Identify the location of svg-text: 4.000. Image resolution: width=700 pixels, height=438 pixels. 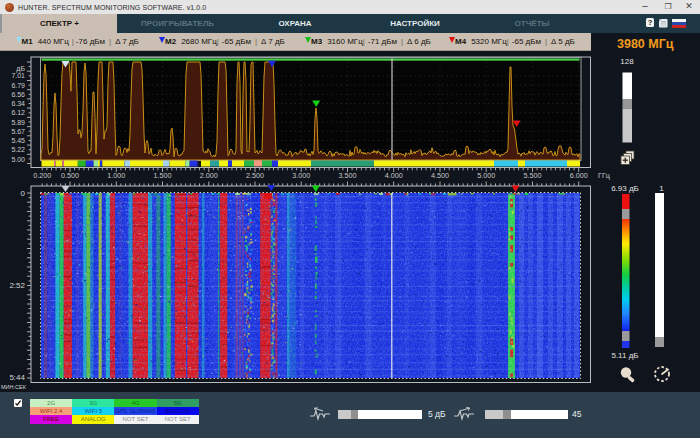
(394, 176).